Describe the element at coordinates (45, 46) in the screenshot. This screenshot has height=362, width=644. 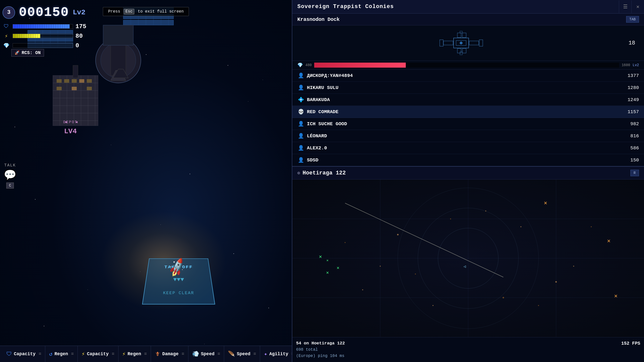
I see `shield-row: 💎 0` at that location.